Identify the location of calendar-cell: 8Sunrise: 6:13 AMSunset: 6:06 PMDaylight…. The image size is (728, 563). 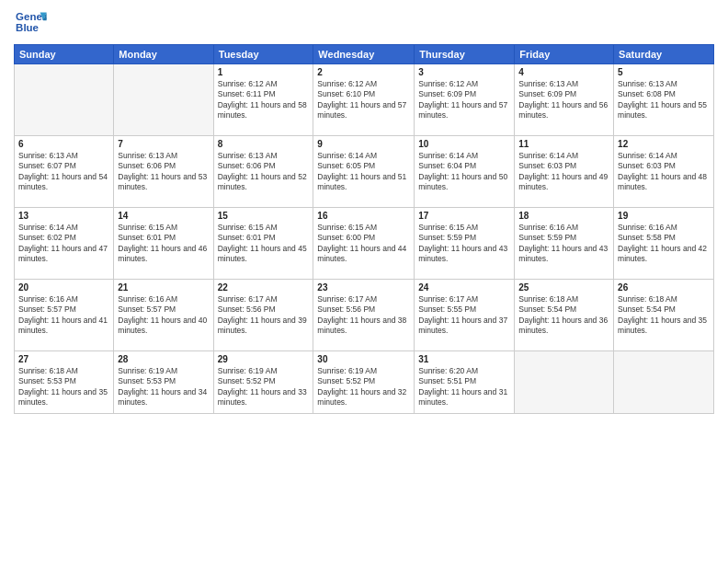
(263, 172).